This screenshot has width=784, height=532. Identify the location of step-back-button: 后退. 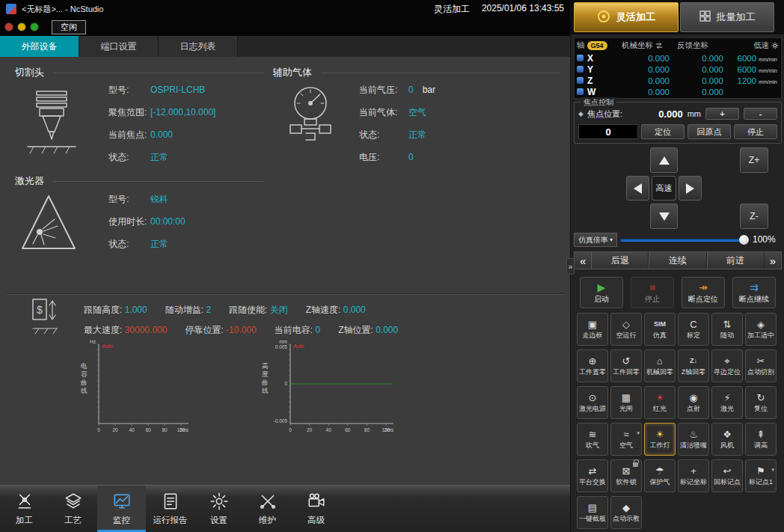
(619, 260).